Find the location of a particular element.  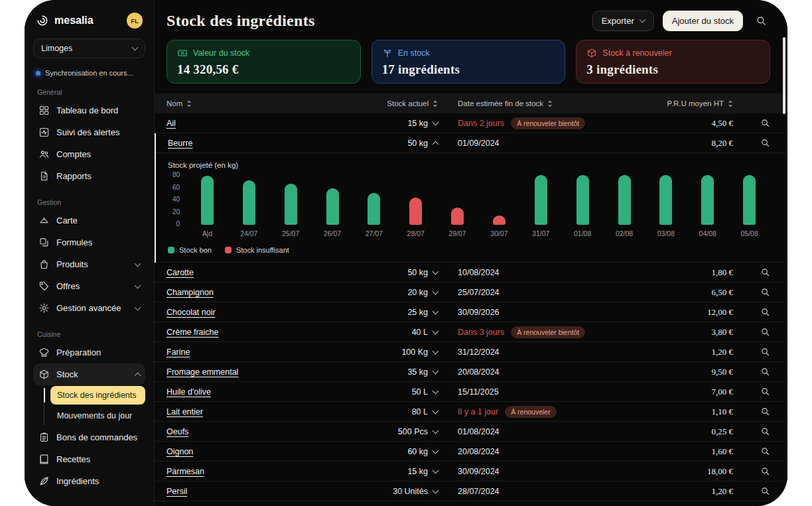

sidebar-item-formules: Formules is located at coordinates (89, 243).